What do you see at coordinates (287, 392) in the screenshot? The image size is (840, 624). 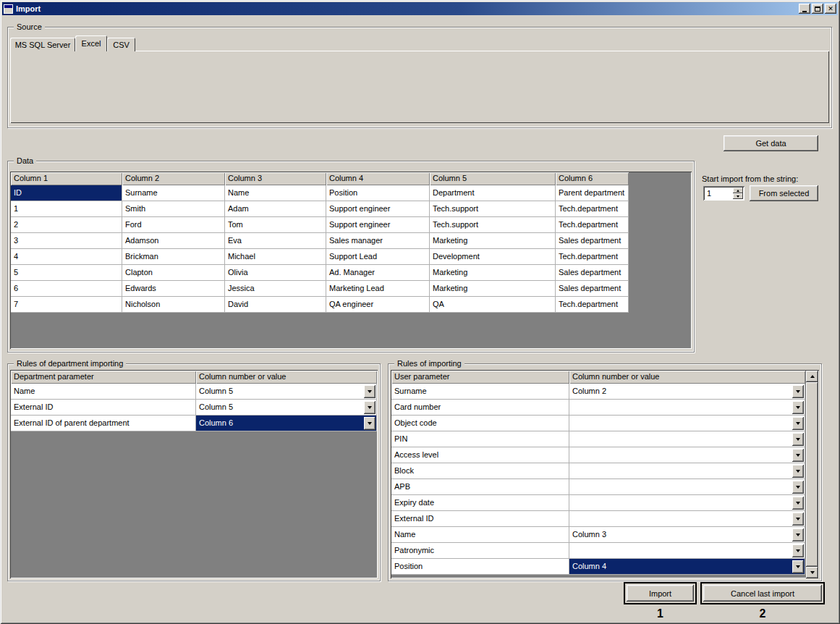 I see `rule-value-cell: Column 5` at bounding box center [287, 392].